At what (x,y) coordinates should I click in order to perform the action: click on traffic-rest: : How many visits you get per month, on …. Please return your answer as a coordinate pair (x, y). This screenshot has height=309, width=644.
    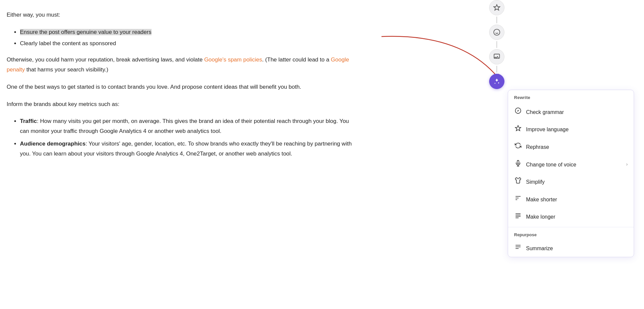
    Looking at the image, I should click on (184, 126).